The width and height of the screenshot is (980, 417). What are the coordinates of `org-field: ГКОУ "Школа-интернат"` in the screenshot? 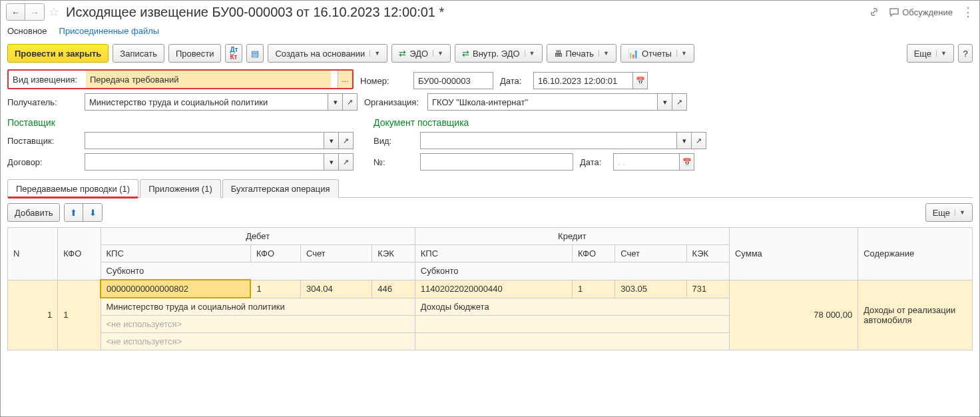 It's located at (543, 102).